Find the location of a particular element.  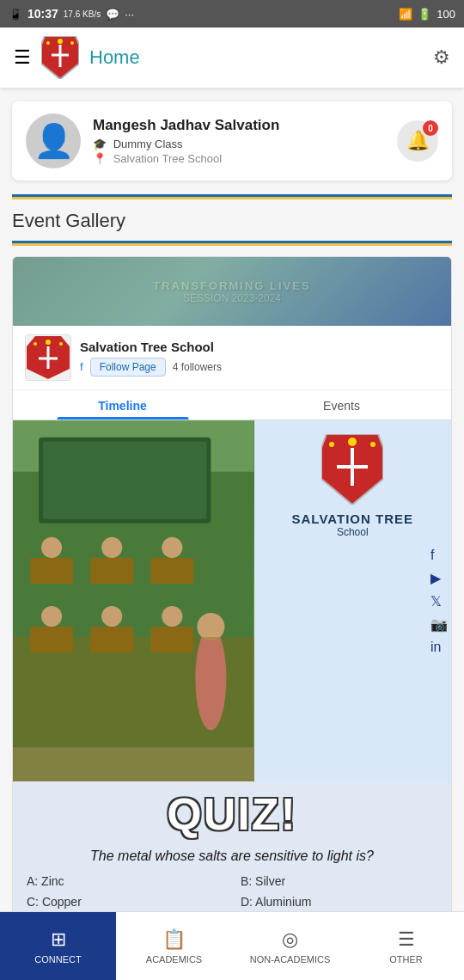

status-time: 10:37 is located at coordinates (43, 14).